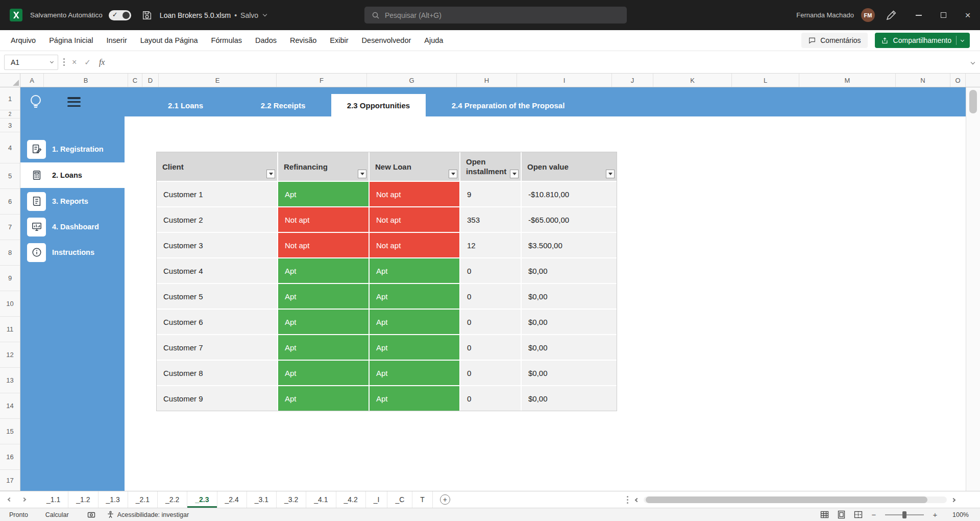 Image resolution: width=980 pixels, height=521 pixels. Describe the element at coordinates (135, 80) in the screenshot. I see `column-header-c: C` at that location.